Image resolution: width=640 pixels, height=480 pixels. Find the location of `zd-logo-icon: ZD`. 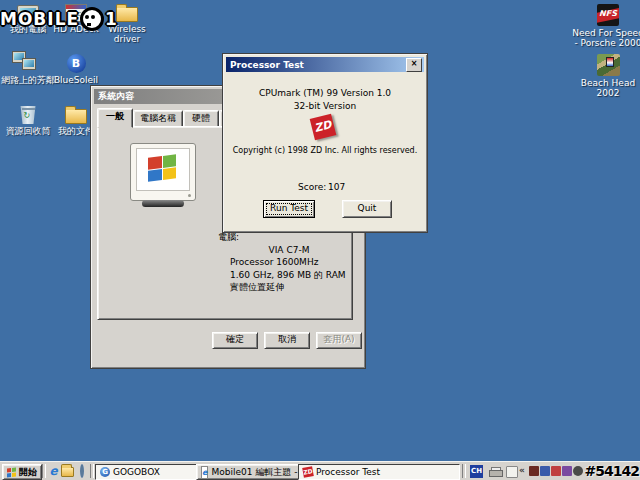

zd-logo-icon: ZD is located at coordinates (324, 128).